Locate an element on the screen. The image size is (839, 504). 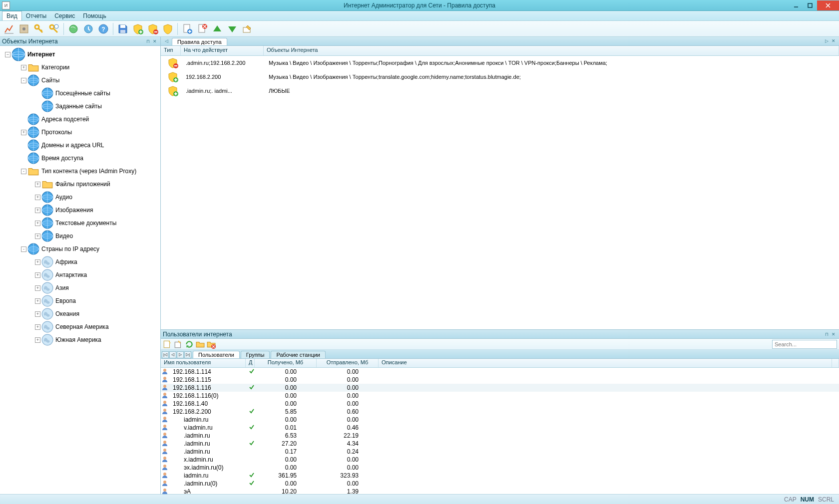
down-icon is located at coordinates (232, 29).